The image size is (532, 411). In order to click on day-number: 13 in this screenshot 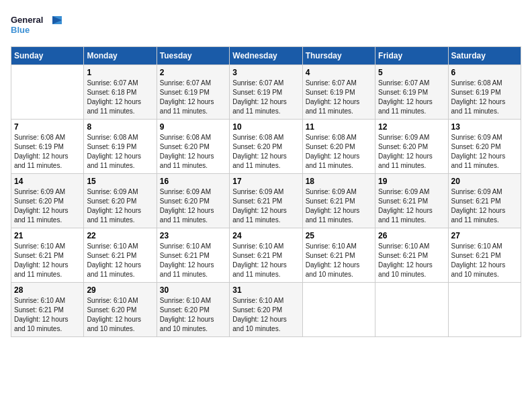, I will do `click(485, 127)`.